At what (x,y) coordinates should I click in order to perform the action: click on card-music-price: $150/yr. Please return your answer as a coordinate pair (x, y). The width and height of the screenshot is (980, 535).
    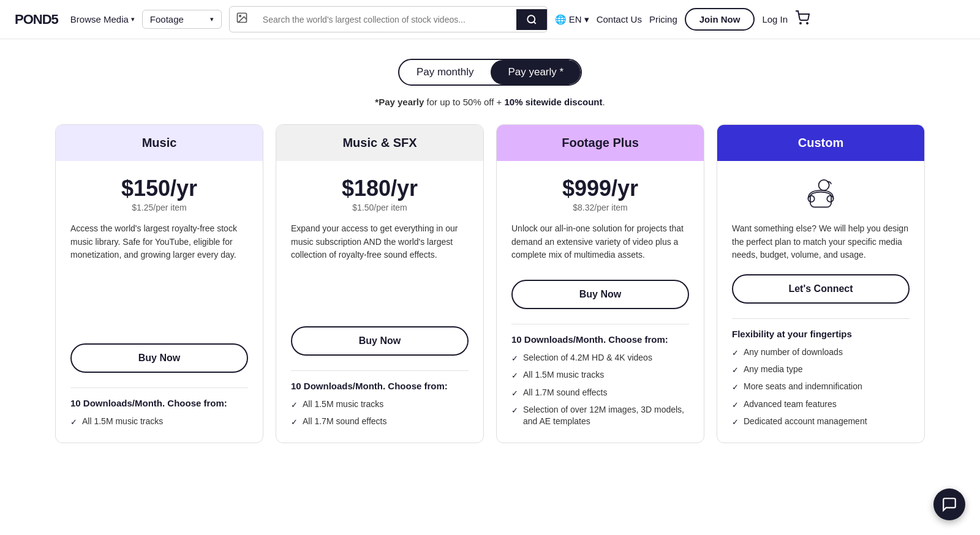
    Looking at the image, I should click on (159, 189).